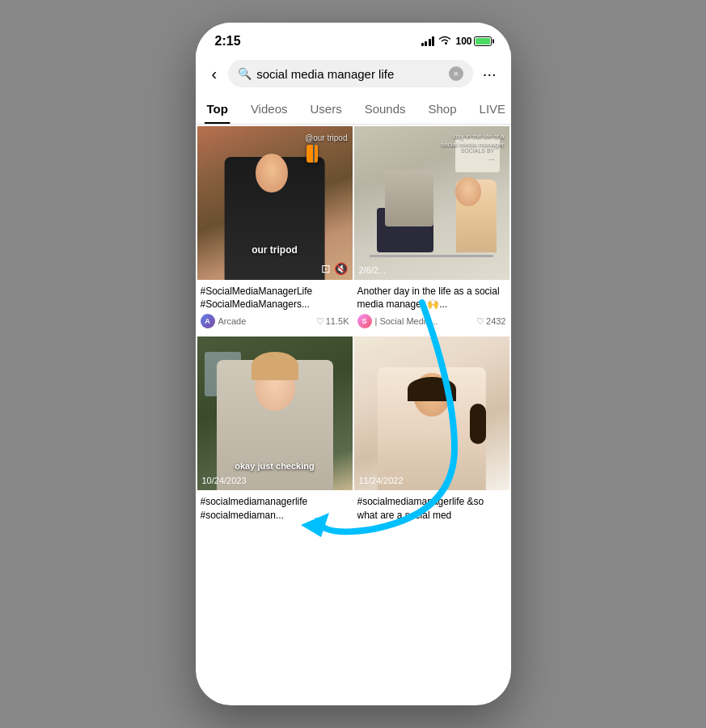 The image size is (706, 728). What do you see at coordinates (275, 413) in the screenshot?
I see `video-thumb-3: okay just checking 10/24/2023` at bounding box center [275, 413].